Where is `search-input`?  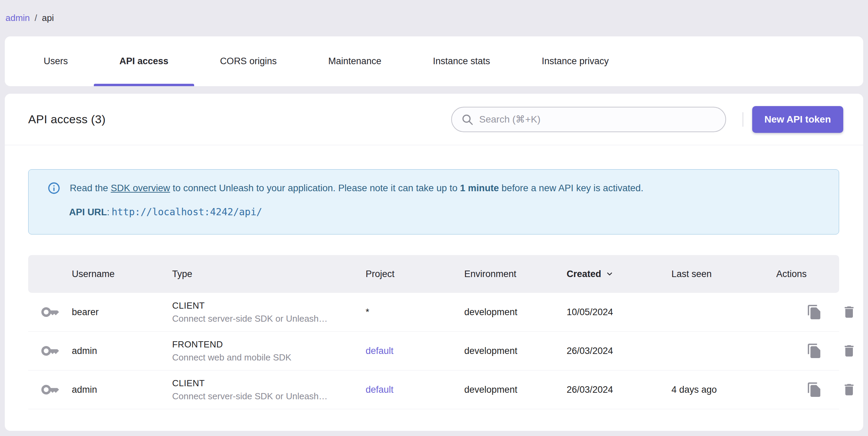
search-input is located at coordinates (598, 119).